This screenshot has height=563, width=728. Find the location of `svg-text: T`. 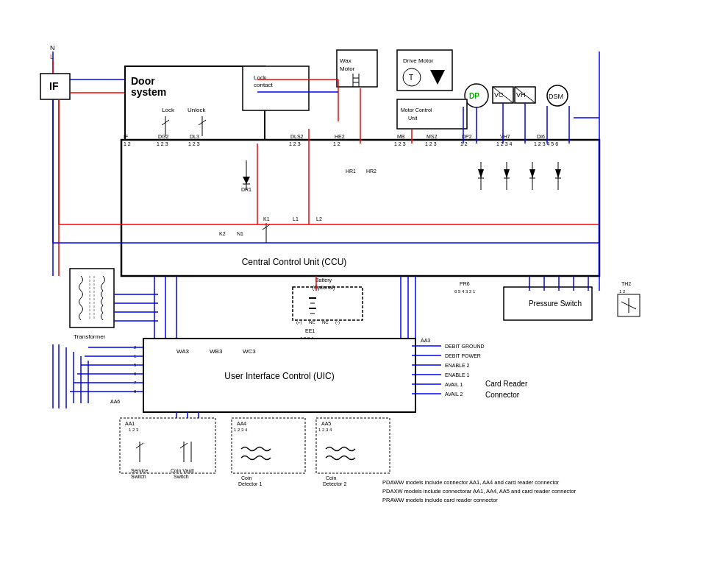

svg-text: T is located at coordinates (411, 78).